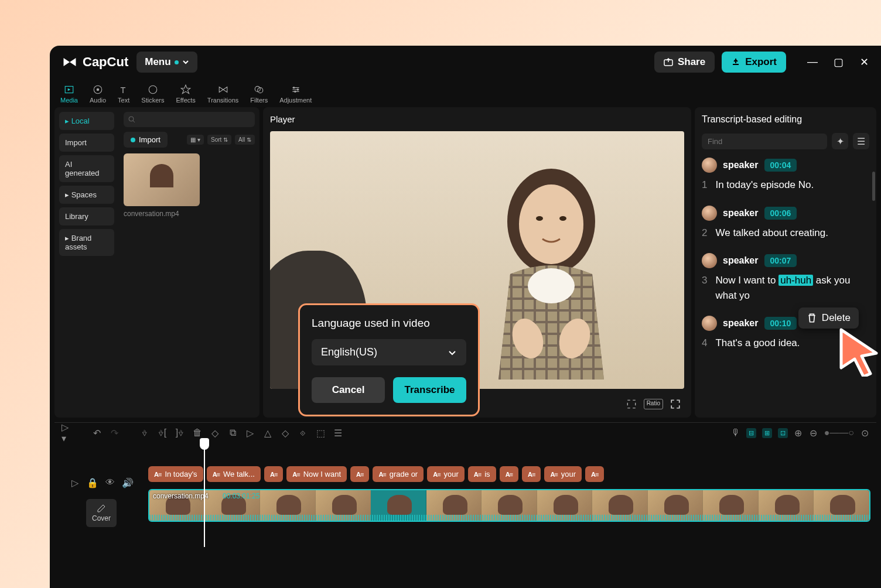 The width and height of the screenshot is (881, 588). Describe the element at coordinates (162, 180) in the screenshot. I see `media-thumbnail` at that location.